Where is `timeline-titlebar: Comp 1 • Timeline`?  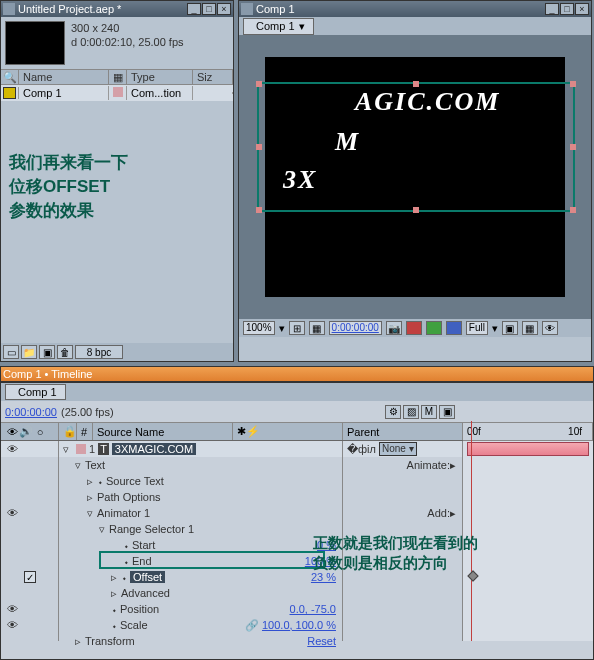 timeline-titlebar: Comp 1 • Timeline is located at coordinates (297, 374).